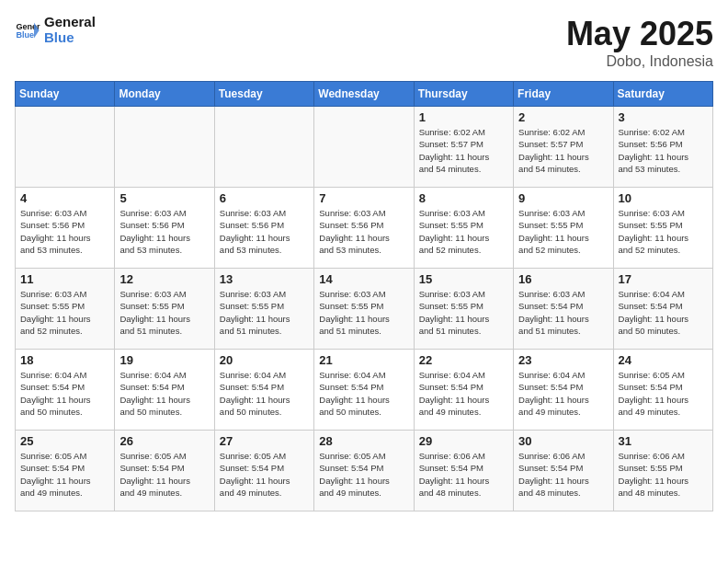 This screenshot has width=728, height=563. What do you see at coordinates (563, 361) in the screenshot?
I see `day-number: 23` at bounding box center [563, 361].